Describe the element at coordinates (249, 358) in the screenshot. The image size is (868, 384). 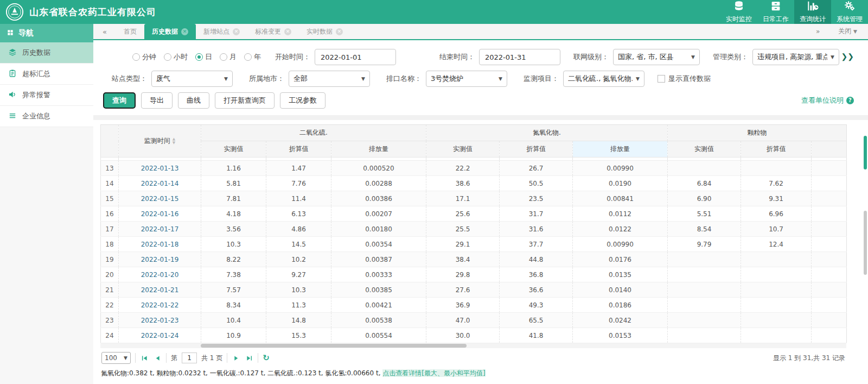
I see `last-page-icon` at that location.